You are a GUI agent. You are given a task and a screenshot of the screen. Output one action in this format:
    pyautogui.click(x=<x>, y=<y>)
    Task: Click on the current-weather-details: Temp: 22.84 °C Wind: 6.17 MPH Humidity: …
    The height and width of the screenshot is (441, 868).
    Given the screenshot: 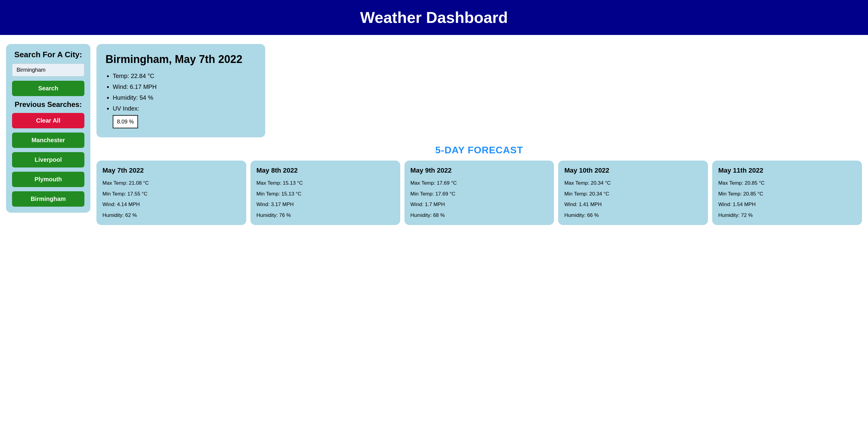 What is the action you would take?
    pyautogui.click(x=181, y=99)
    